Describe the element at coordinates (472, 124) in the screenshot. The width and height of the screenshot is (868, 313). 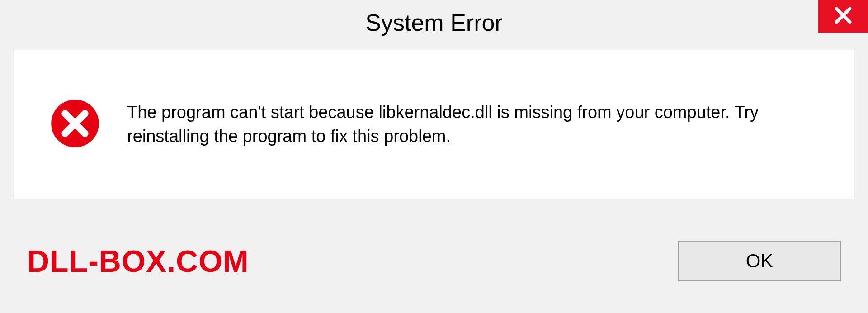
I see `error-message: The program can't start because libkerna…` at that location.